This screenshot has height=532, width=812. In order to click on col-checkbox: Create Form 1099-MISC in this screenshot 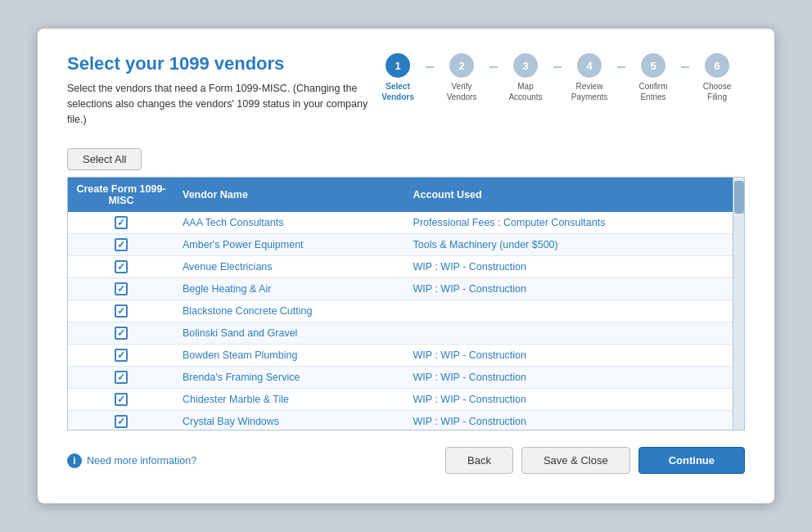, I will do `click(121, 195)`.